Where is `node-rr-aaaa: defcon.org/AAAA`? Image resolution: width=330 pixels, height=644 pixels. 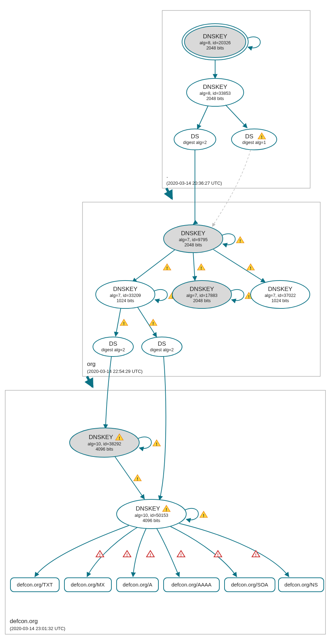
node-rr-aaaa: defcon.org/AAAA is located at coordinates (191, 585).